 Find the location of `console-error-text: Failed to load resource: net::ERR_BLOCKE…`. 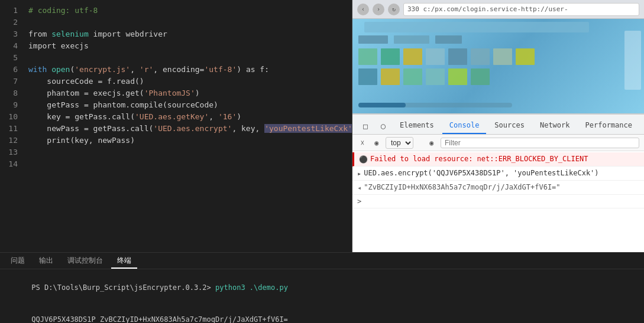

console-error-text: Failed to load resource: net::ERR_BLOCKE… is located at coordinates (479, 159).